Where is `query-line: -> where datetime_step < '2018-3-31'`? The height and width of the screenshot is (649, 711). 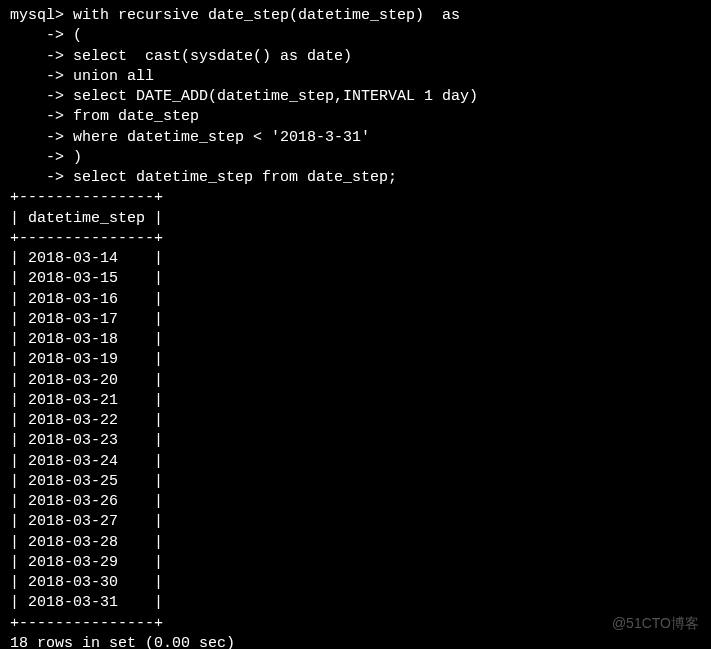 query-line: -> where datetime_step < '2018-3-31' is located at coordinates (356, 138).